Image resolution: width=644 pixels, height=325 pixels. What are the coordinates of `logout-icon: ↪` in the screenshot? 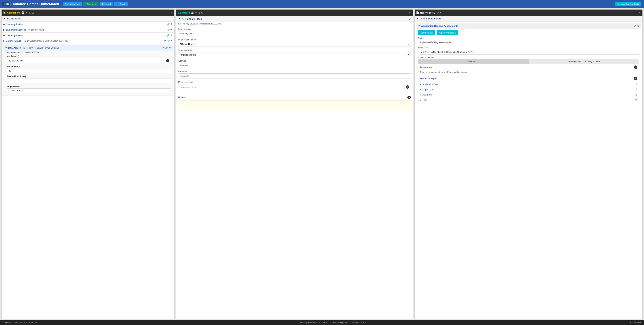 It's located at (618, 4).